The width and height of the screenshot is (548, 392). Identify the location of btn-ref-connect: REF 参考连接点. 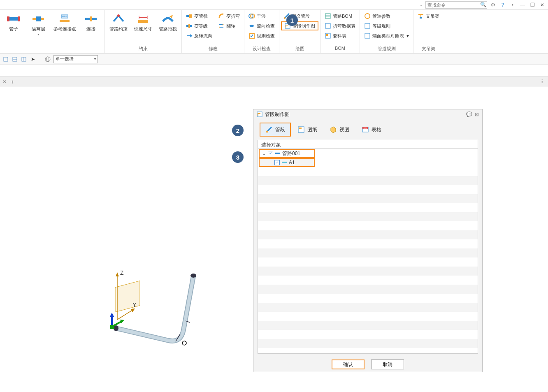
(65, 28).